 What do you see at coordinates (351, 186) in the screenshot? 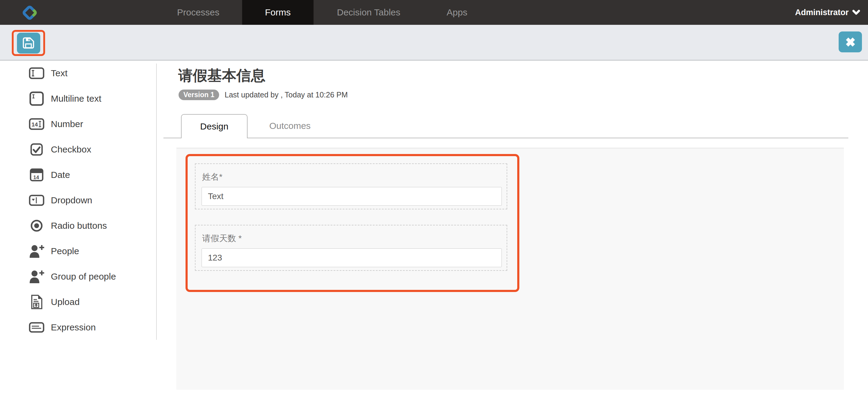
I see `form-field-row-name: 姓名*` at bounding box center [351, 186].